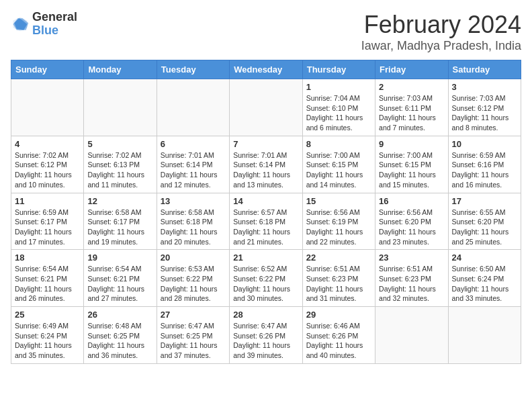  Describe the element at coordinates (485, 283) in the screenshot. I see `day-info: Sunrise: 6:50 AM Sunset: 6:24 PM Dayligh…` at that location.